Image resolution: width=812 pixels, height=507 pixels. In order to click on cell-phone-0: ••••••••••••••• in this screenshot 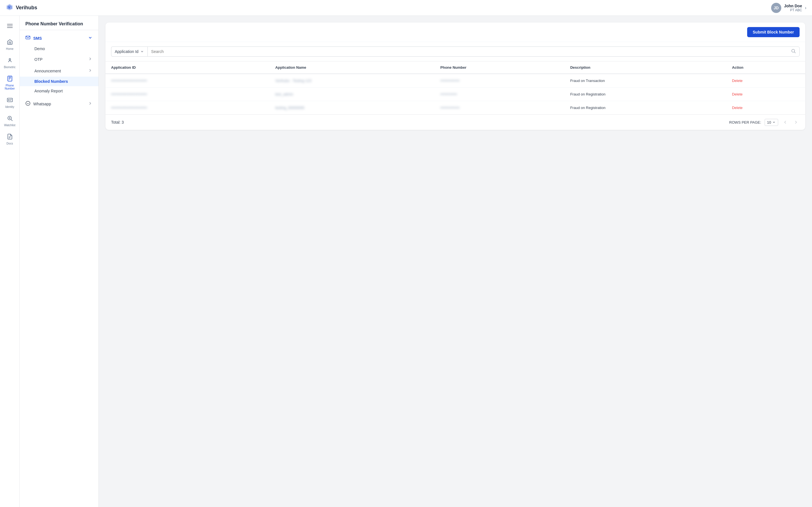, I will do `click(500, 80)`.